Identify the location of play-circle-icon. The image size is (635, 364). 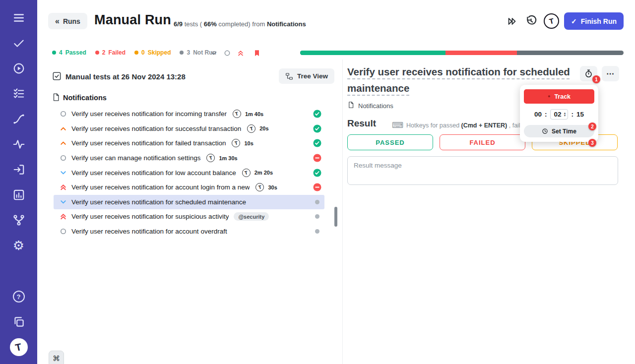
(19, 68).